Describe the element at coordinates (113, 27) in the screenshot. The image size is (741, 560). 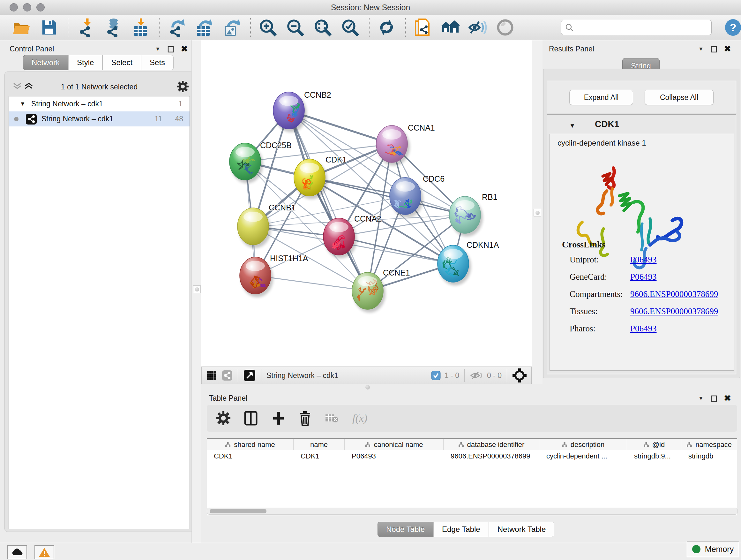
I see `import-network-database-button` at that location.